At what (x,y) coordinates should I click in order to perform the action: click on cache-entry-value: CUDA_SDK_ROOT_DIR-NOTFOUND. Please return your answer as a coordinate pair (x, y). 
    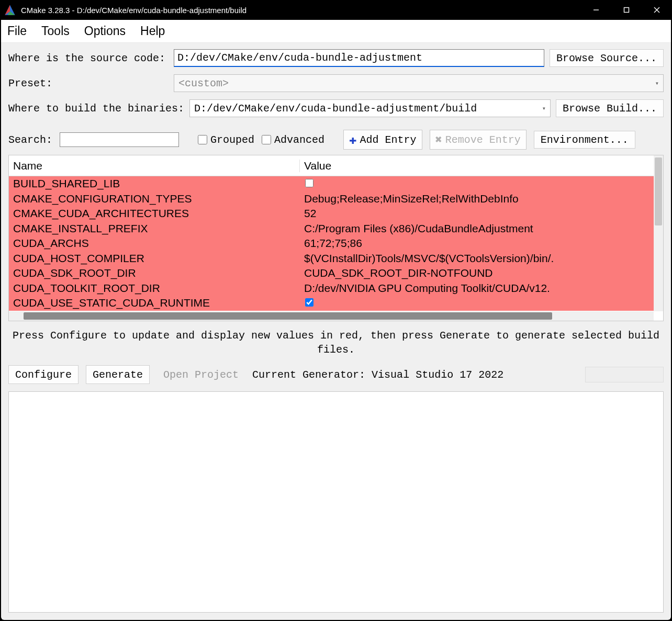
    Looking at the image, I should click on (477, 273).